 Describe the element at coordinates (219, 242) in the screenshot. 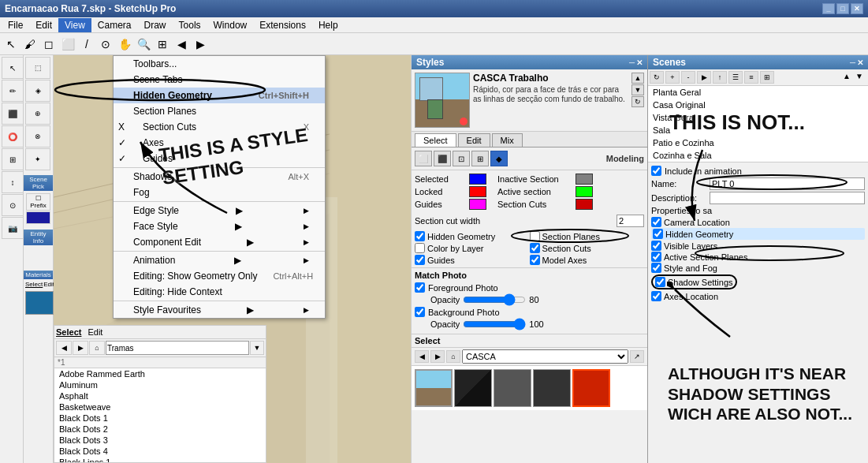

I see `menu-component-edit: Component Edit ▶` at that location.